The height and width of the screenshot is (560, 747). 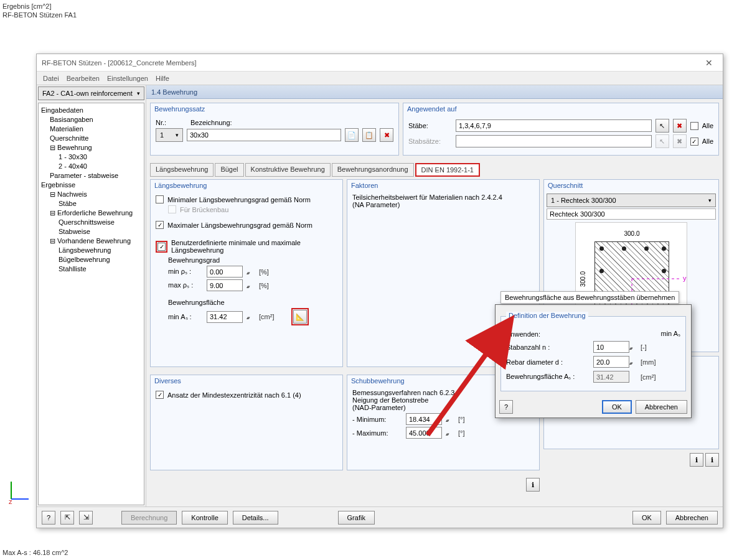 I want to click on min-rho-spin, so click(x=251, y=272).